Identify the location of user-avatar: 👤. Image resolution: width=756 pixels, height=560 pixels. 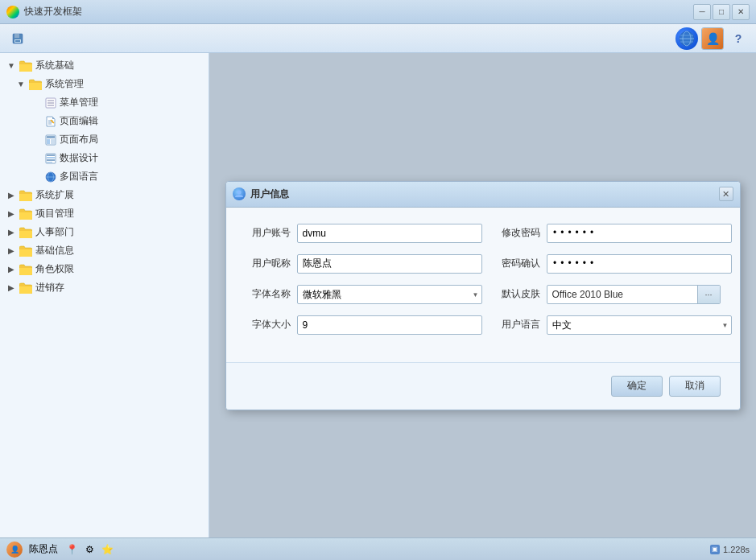
(713, 39).